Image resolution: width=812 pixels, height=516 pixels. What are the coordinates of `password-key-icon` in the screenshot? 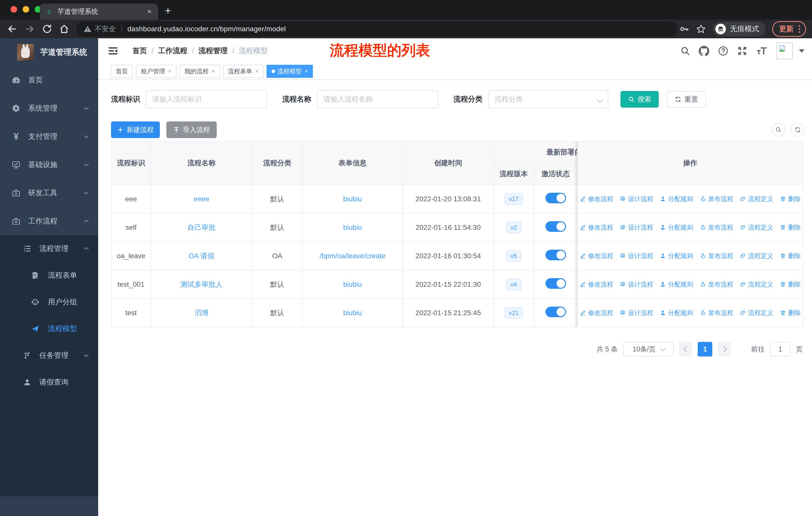 It's located at (684, 29).